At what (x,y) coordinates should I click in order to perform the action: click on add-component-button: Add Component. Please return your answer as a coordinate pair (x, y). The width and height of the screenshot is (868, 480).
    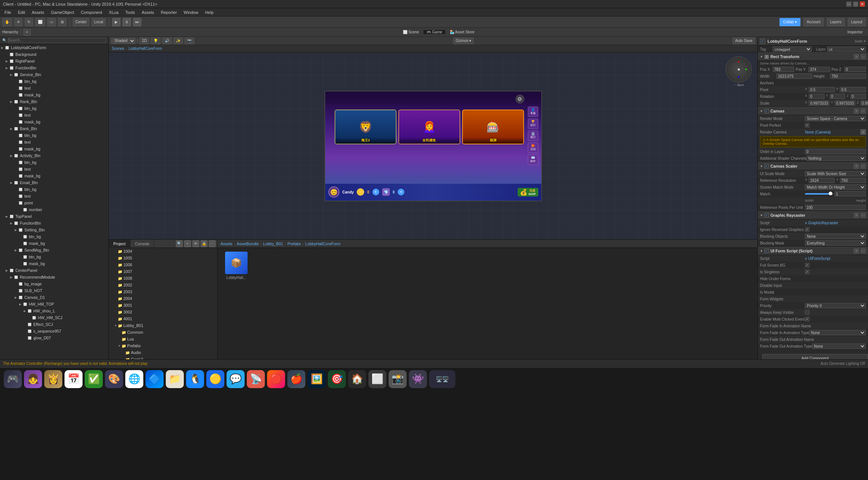
    Looking at the image, I should click on (815, 357).